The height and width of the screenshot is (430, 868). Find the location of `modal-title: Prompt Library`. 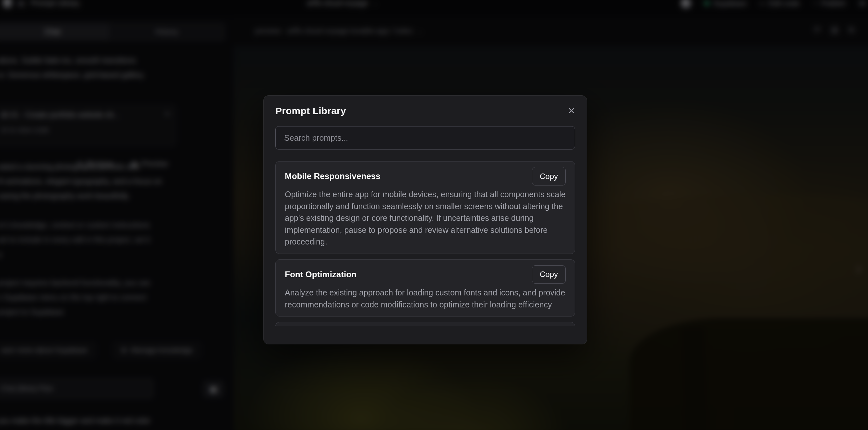

modal-title: Prompt Library is located at coordinates (311, 111).